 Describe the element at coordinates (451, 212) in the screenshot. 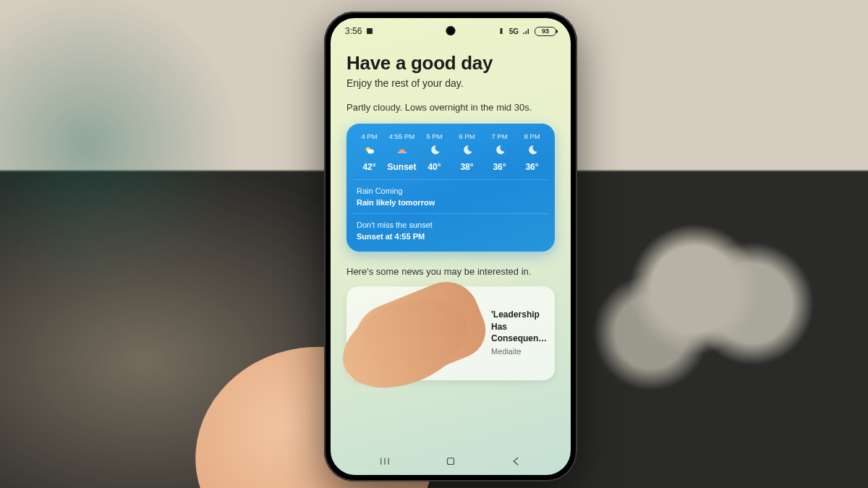

I see `weather-alerts: Rain ComingRain likely tomorrowDon't mis…` at that location.